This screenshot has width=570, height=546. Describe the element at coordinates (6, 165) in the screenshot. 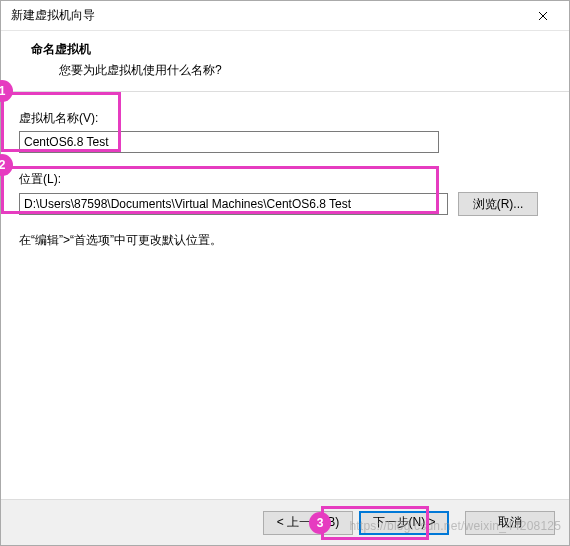

I see `annotation-badge-2: 2` at that location.